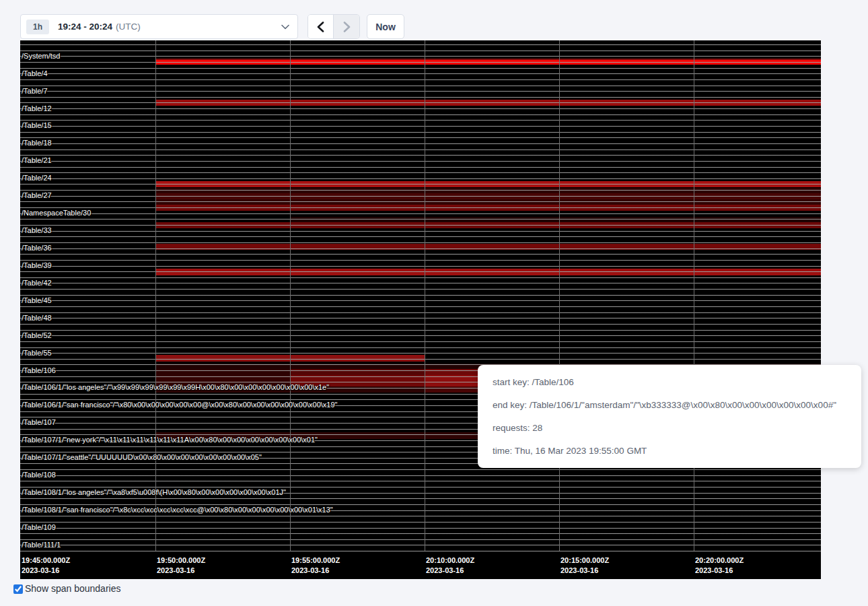 The height and width of the screenshot is (606, 868). What do you see at coordinates (36, 283) in the screenshot?
I see `span-label: /Table/42` at bounding box center [36, 283].